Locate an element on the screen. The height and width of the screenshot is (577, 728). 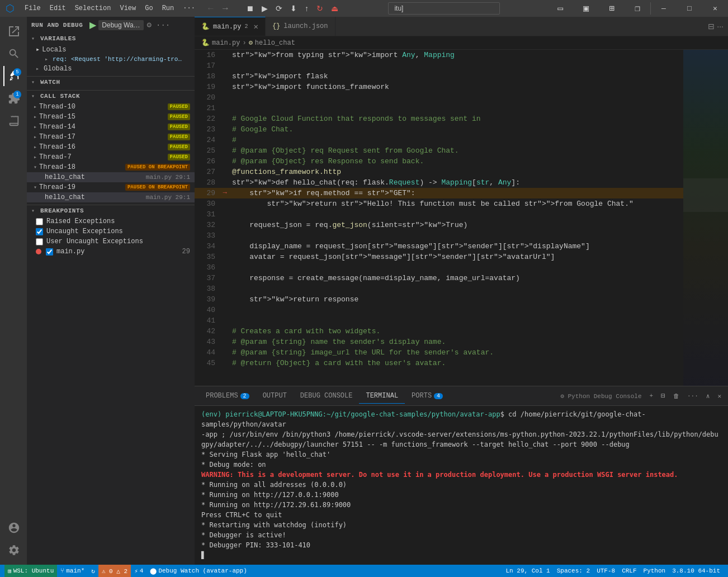
watch-section-header: ▾ WATCH is located at coordinates (111, 82).